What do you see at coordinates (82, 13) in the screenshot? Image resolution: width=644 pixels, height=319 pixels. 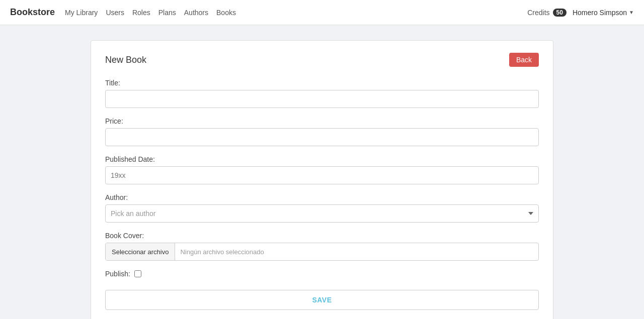 I see `nav-link-my-library: My Library` at bounding box center [82, 13].